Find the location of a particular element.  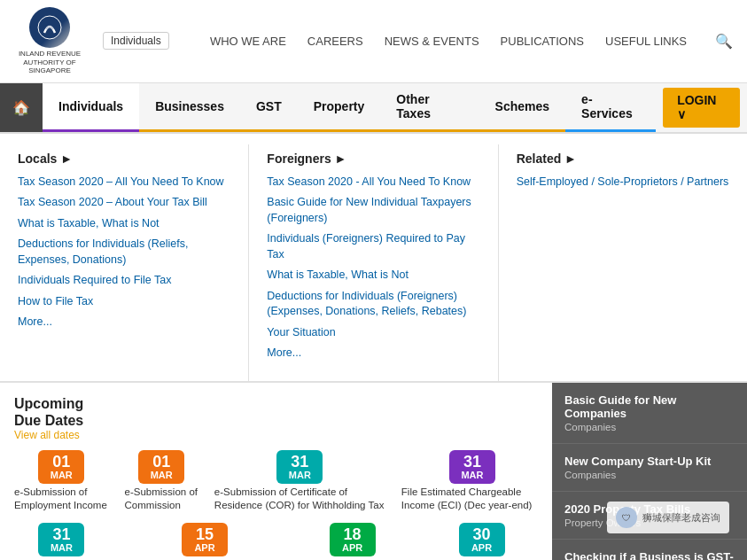

tab-schemes: Schemes is located at coordinates (523, 108).